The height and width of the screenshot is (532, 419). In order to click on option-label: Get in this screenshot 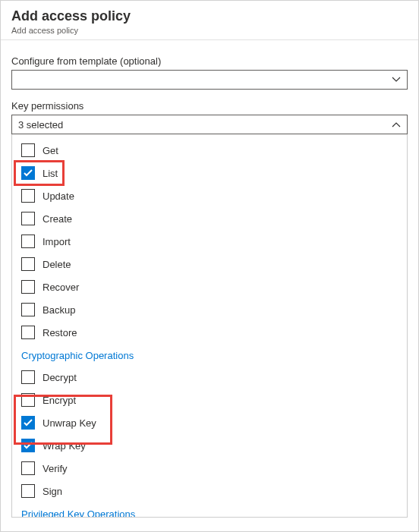, I will do `click(50, 150)`.